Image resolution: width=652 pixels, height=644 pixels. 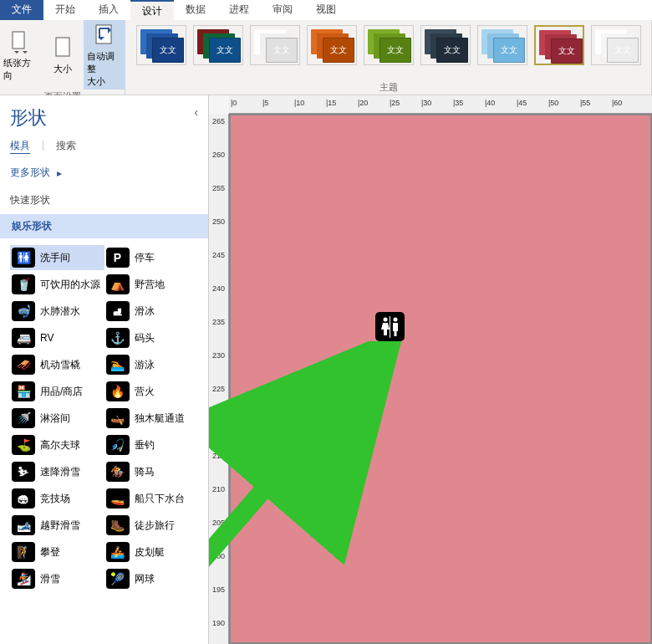 I want to click on shape-item-25: 🎾网球, so click(x=152, y=579).